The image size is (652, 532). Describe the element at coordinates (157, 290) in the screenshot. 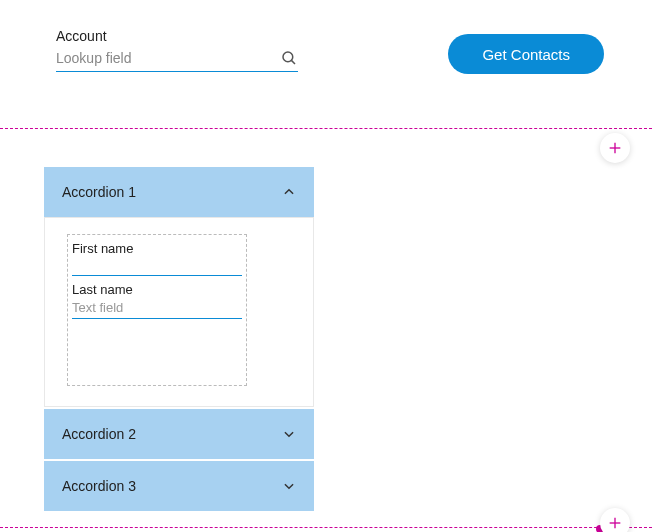

I see `last-name-label: Last name` at that location.